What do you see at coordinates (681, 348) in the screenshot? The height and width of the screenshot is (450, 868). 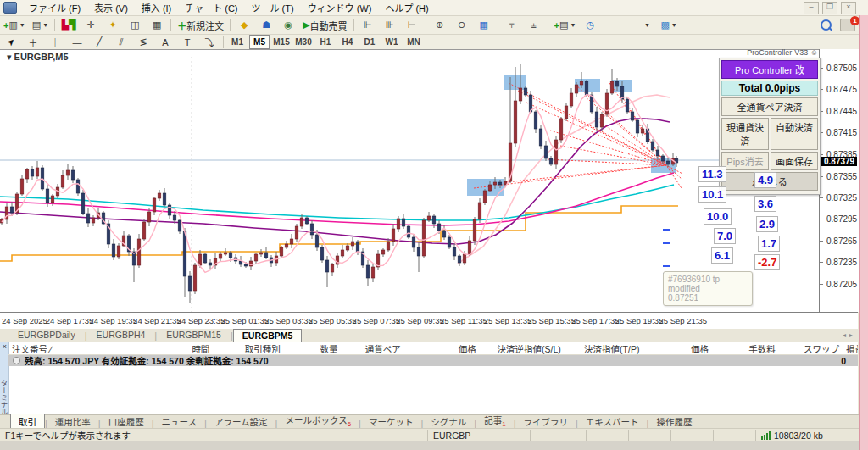 I see `column-header-8: 価格` at bounding box center [681, 348].